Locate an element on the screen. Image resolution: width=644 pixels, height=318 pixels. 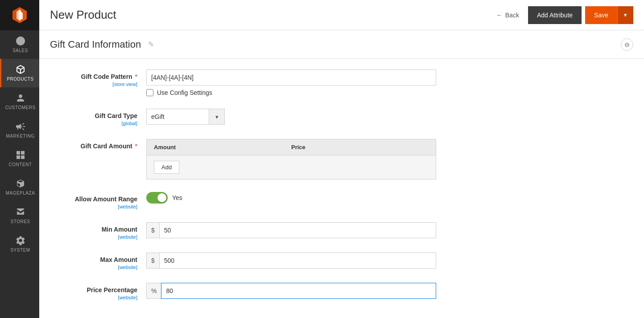
person-icon is located at coordinates (21, 98).